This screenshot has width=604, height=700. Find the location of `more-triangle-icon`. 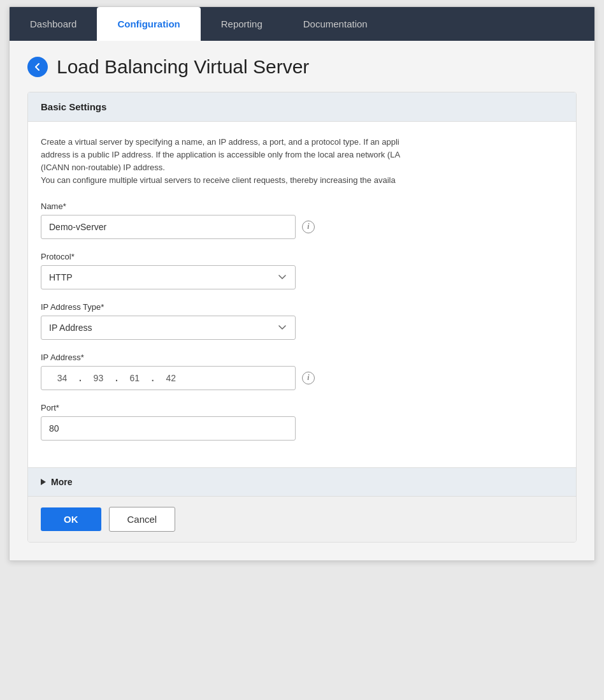

more-triangle-icon is located at coordinates (43, 482).